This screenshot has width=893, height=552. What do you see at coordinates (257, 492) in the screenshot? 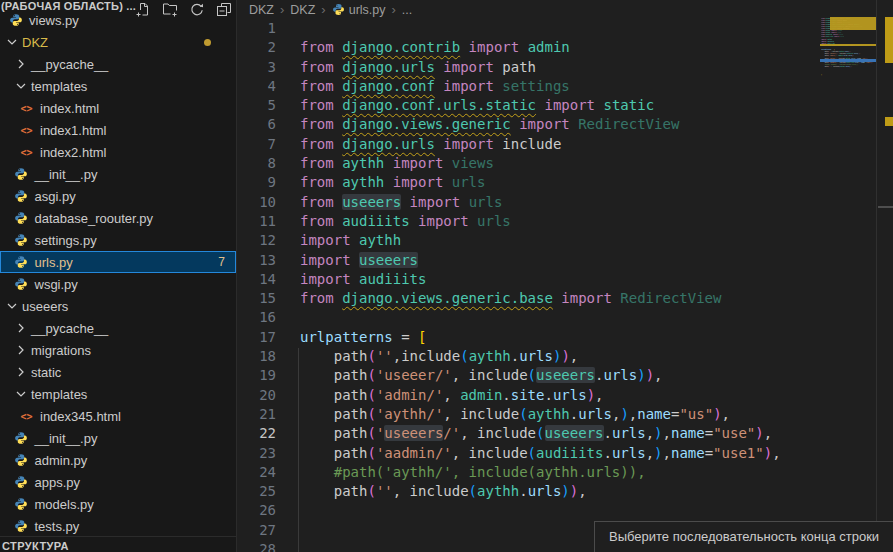
I see `line-number-25: 25` at bounding box center [257, 492].